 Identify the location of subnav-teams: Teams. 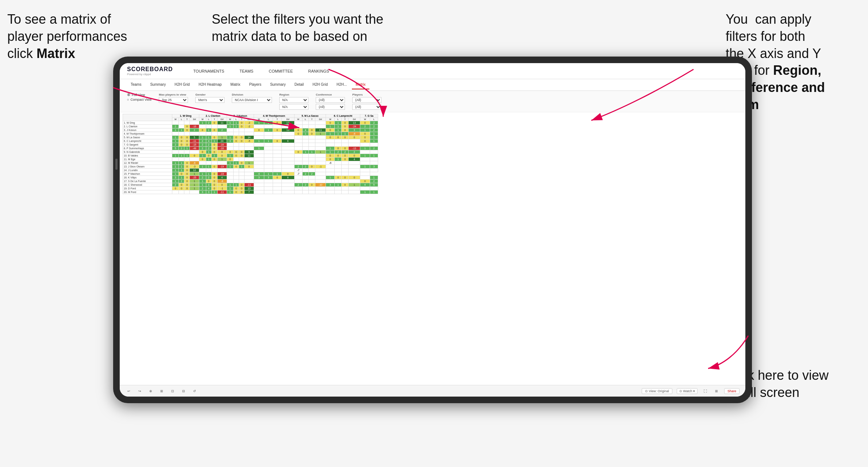
(136, 85).